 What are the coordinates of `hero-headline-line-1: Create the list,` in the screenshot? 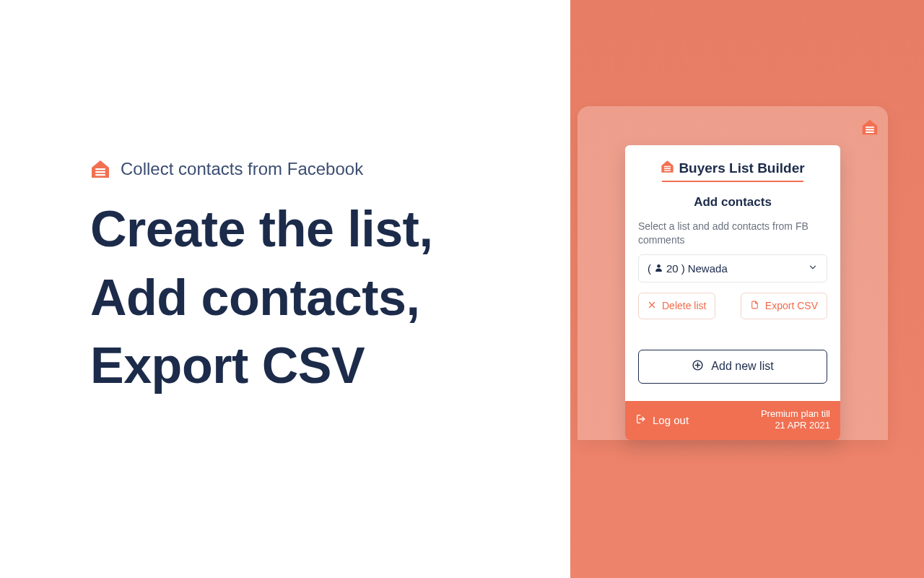 It's located at (261, 229).